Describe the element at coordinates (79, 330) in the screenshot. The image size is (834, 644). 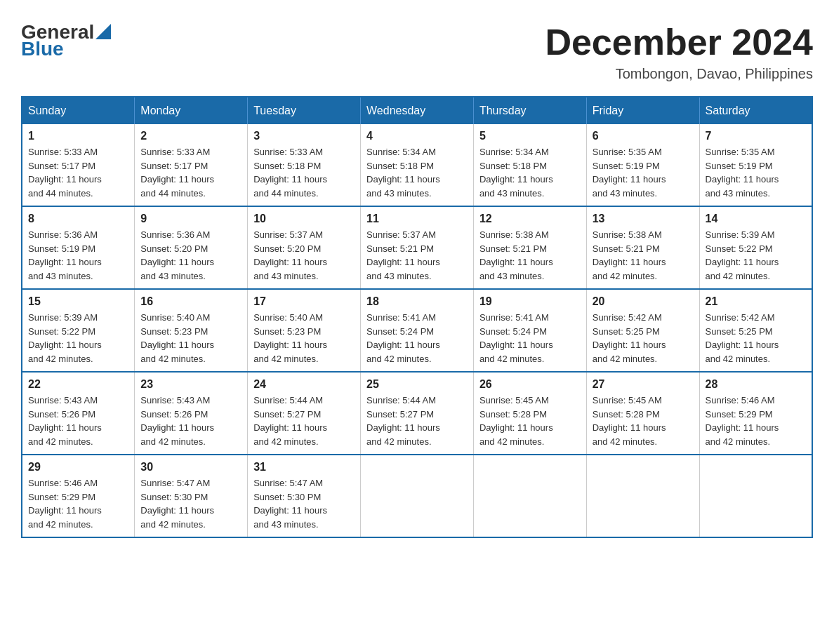
I see `calendar-cell: 15 Sunrise: 5:39 AM Sunset: 5:22 PM Dayl…` at that location.